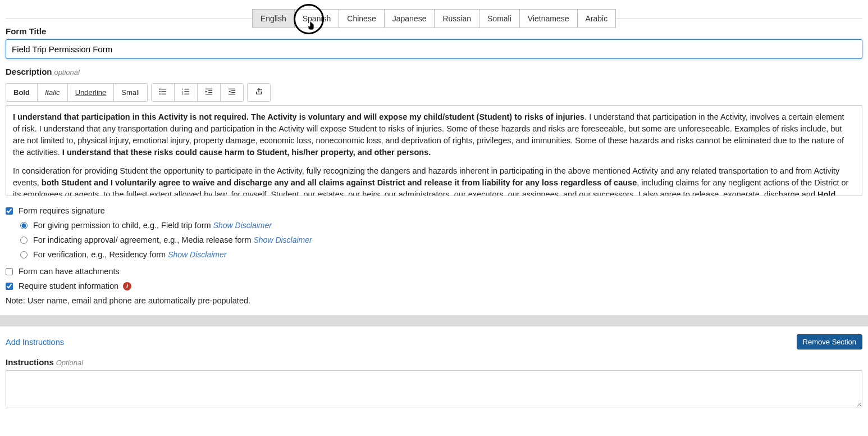 The height and width of the screenshot is (436, 868). What do you see at coordinates (130, 92) in the screenshot?
I see `small-button: Small` at bounding box center [130, 92].